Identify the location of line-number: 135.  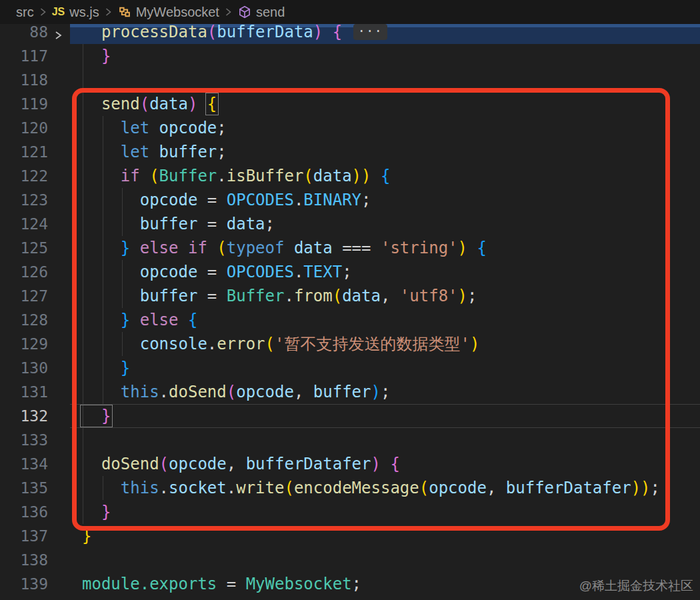
(24, 488).